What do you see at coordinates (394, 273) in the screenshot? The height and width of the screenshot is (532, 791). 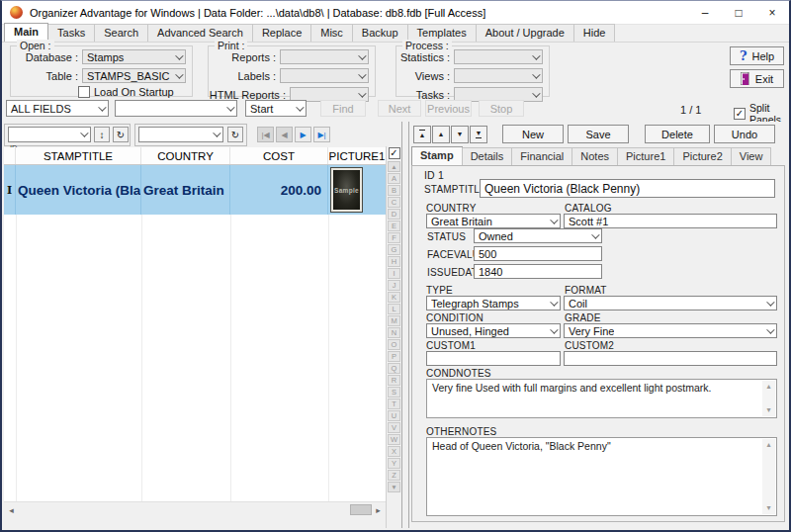 I see `alpha-i: I` at bounding box center [394, 273].